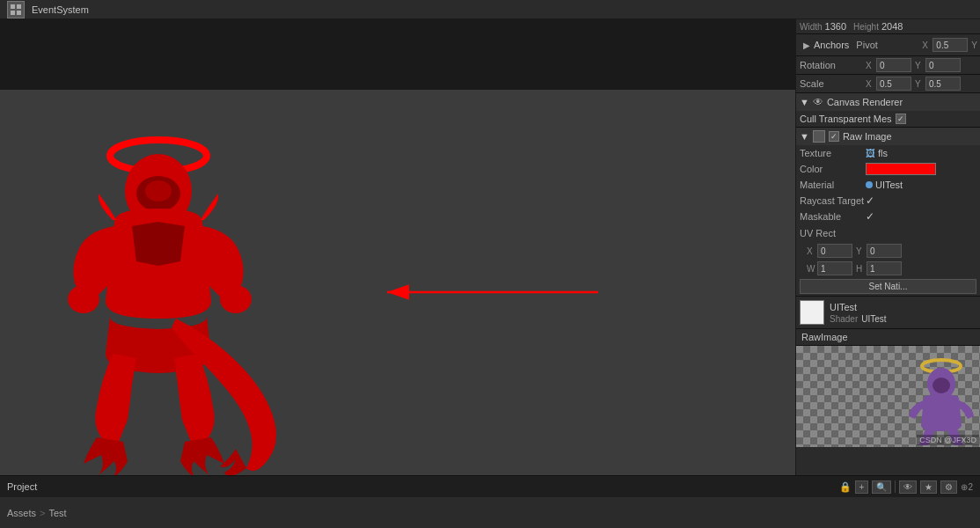 This screenshot has width=980, height=528. Describe the element at coordinates (879, 251) in the screenshot. I see `uv-y-group: Y 0` at that location.